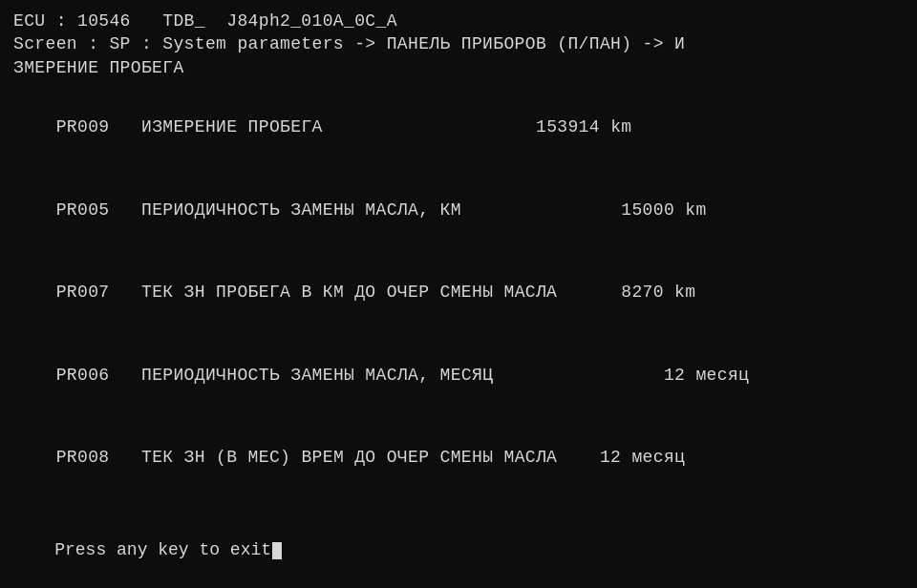 Image resolution: width=917 pixels, height=588 pixels. I want to click on desc-pr008: ТЕК ЗН (В МЕС) ВРЕМ ДО ОЧЕР СМЕНЫ МАСЛА, so click(350, 457).